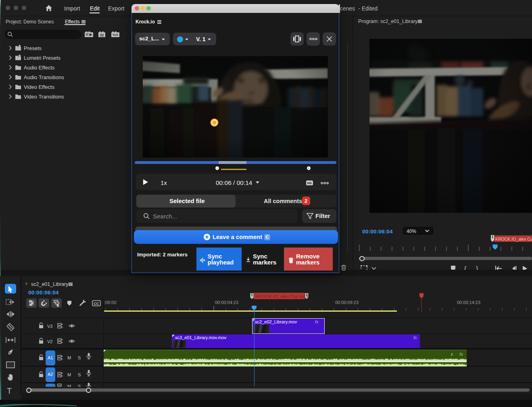 Image resolution: width=532 pixels, height=407 pixels. Describe the element at coordinates (102, 35) in the screenshot. I see `svg-text: 32` at that location.